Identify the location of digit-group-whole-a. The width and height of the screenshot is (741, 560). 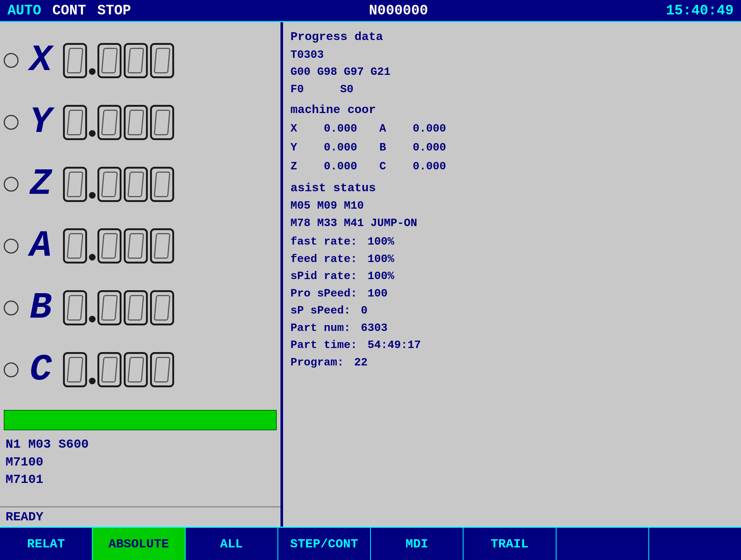
(75, 246).